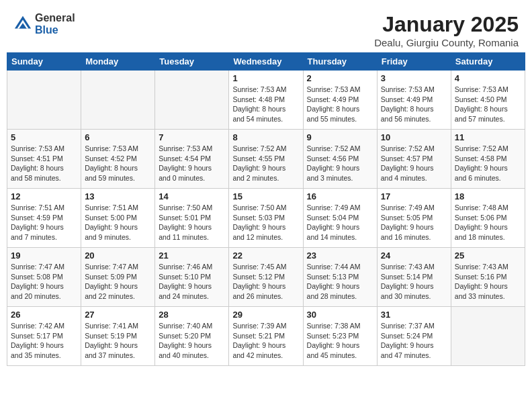  Describe the element at coordinates (266, 218) in the screenshot. I see `calendar-week-row: 12Sunrise: 7:51 AM Sunset: 4:59 PM Dayli…` at that location.